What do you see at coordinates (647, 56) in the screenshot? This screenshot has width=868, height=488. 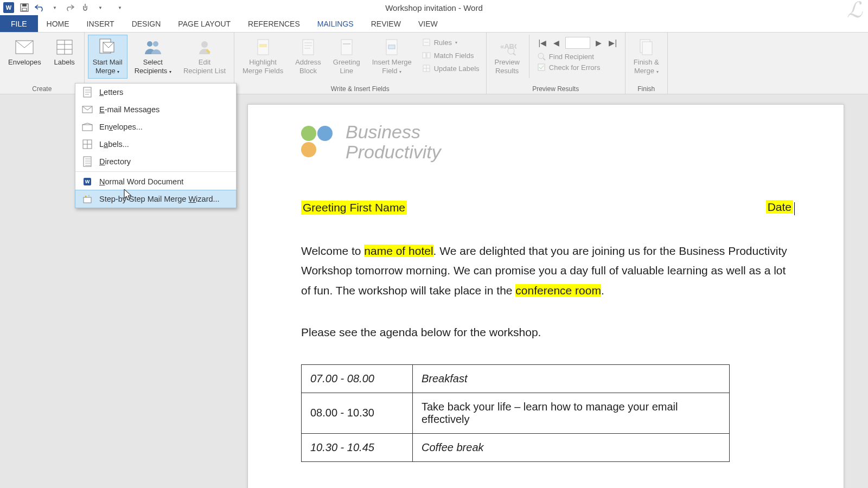 I see `finish-merge-button: Finish &Merge ▾` at bounding box center [647, 56].